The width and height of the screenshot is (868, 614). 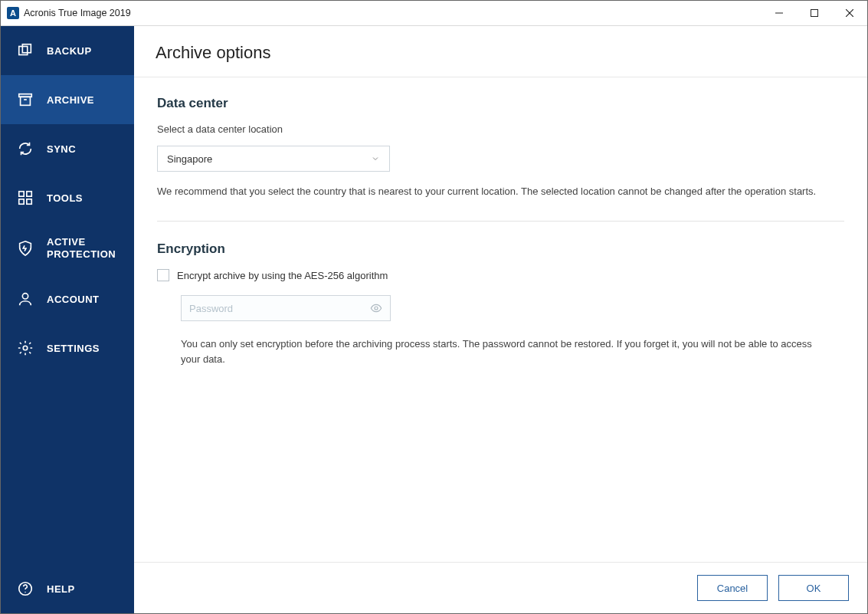 What do you see at coordinates (814, 13) in the screenshot?
I see `maximize-button` at bounding box center [814, 13].